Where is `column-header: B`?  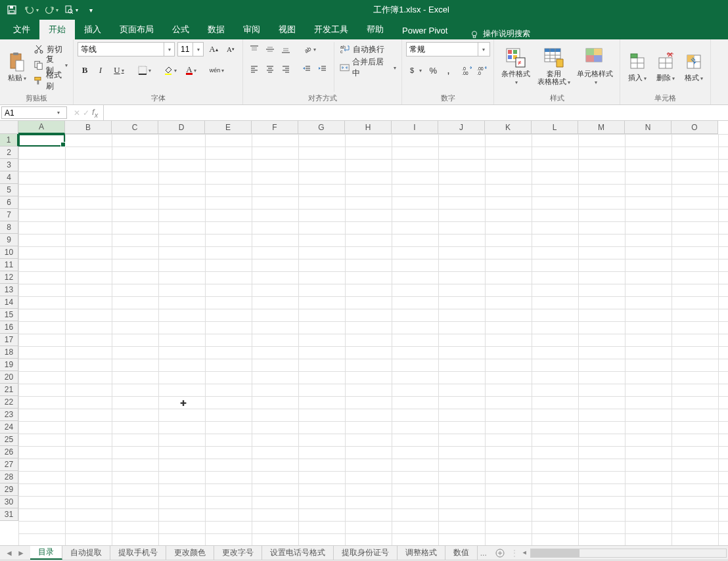
column-header: B is located at coordinates (88, 127).